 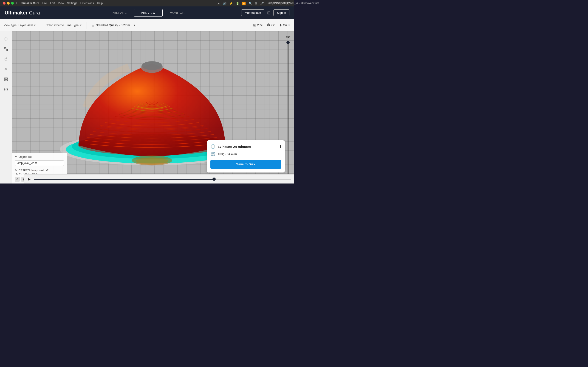 What do you see at coordinates (10, 25) in the screenshot?
I see `view-type-label: View type` at bounding box center [10, 25].